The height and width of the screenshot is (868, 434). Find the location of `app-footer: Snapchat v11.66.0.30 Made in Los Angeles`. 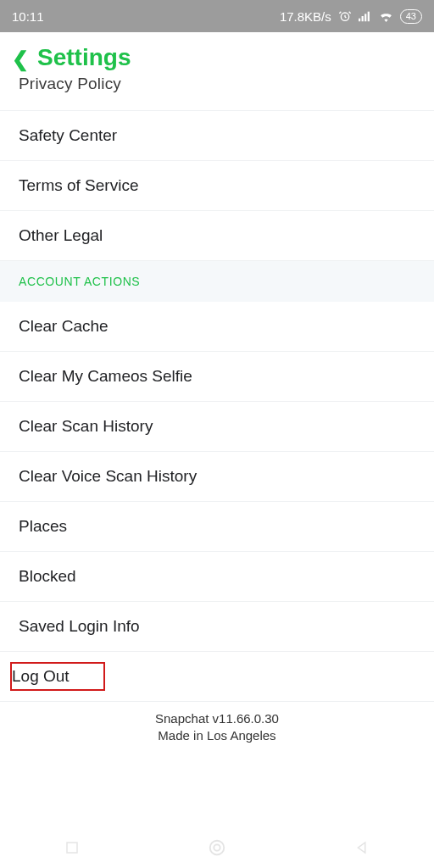

app-footer: Snapchat v11.66.0.30 Made in Los Angeles is located at coordinates (217, 726).